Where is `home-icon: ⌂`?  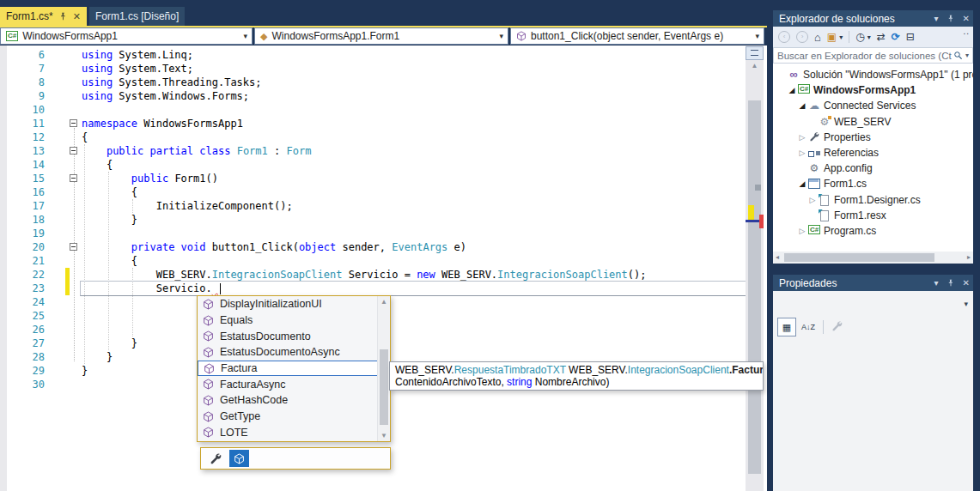
home-icon: ⌂ is located at coordinates (818, 38).